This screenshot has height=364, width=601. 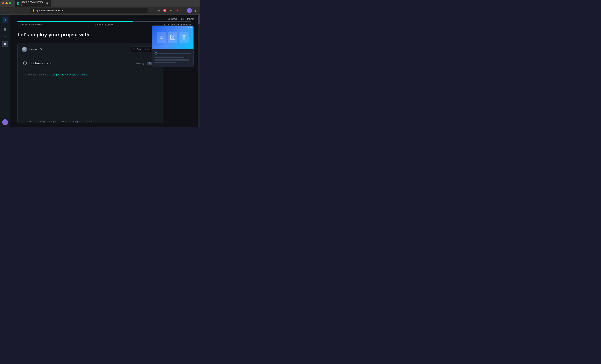 What do you see at coordinates (5, 44) in the screenshot?
I see `team-label: H` at bounding box center [5, 44].